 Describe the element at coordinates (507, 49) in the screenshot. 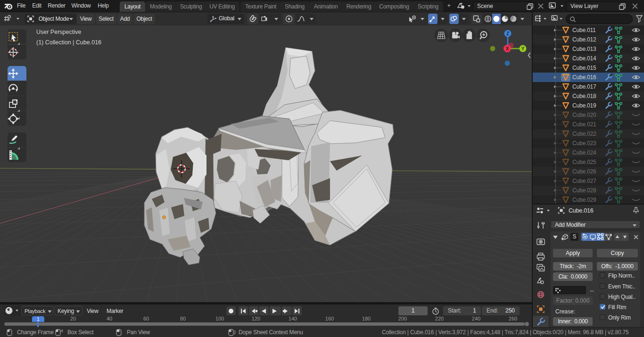

I see `svg-text: X` at that location.